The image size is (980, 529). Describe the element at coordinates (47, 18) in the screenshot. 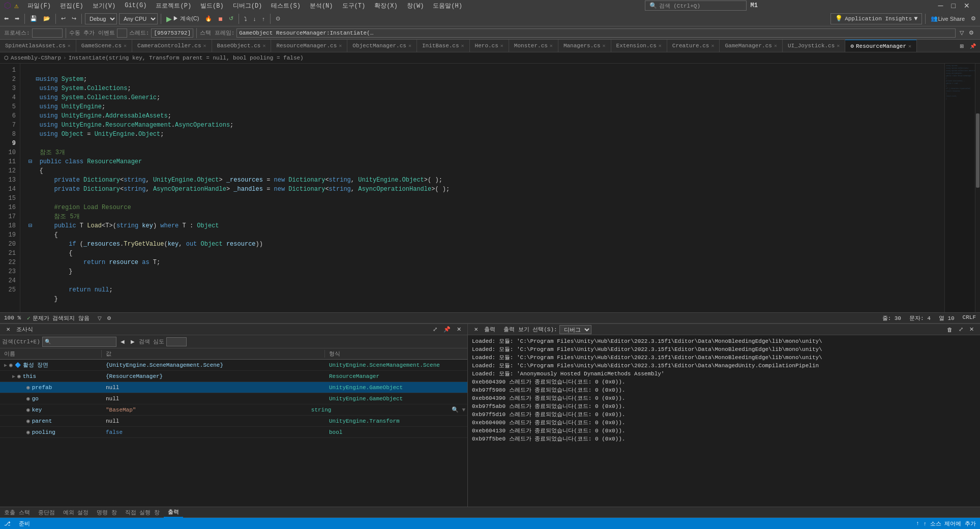

I see `open-button: 📂` at that location.